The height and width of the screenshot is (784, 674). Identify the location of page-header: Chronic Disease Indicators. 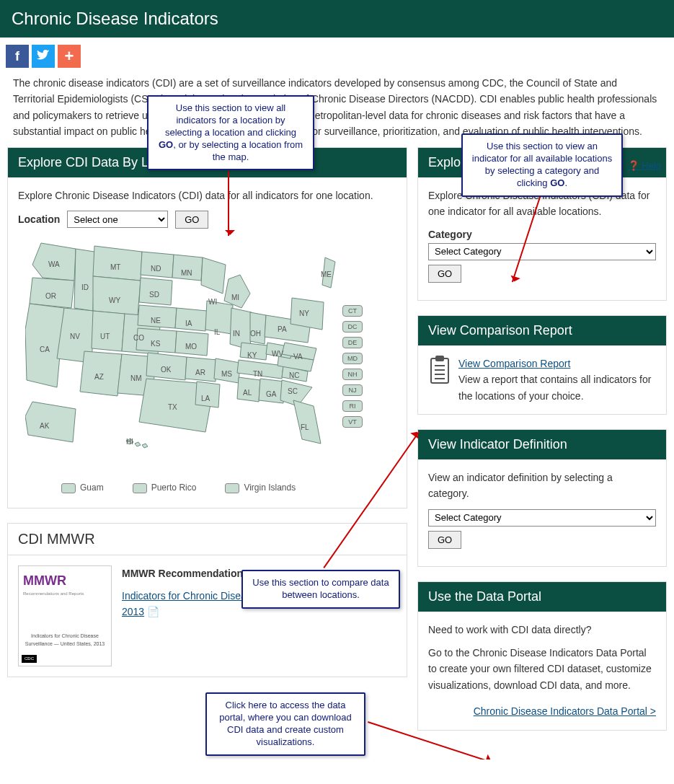
(337, 19).